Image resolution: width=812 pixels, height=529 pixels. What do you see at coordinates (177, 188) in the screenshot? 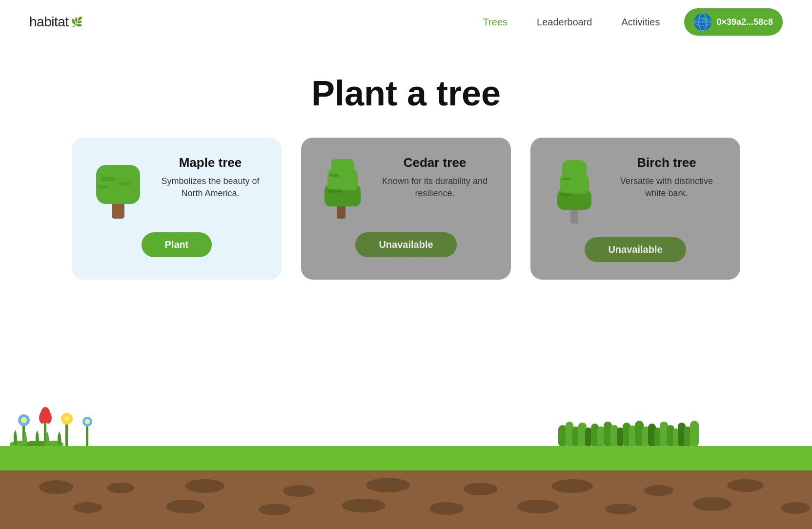
I see `maple-card-inner: Maple tree Symbolizes the beauty of Nort…` at bounding box center [177, 188].